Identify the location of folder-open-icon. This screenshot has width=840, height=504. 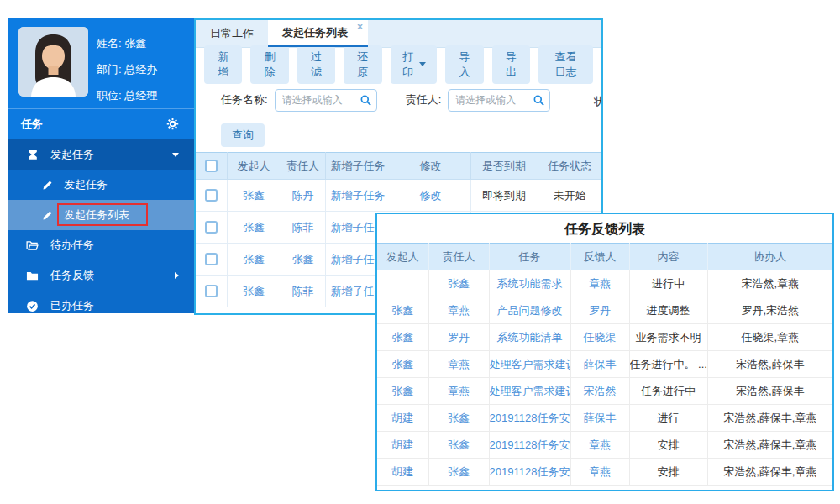
(32, 245).